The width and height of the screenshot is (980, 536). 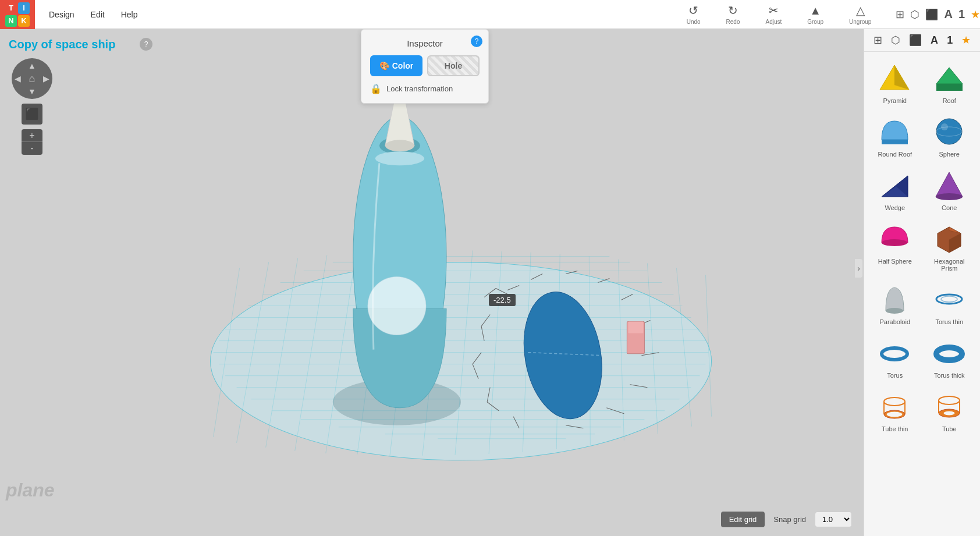 What do you see at coordinates (860, 14) in the screenshot?
I see `ungroup-button: △ Ungroup` at bounding box center [860, 14].